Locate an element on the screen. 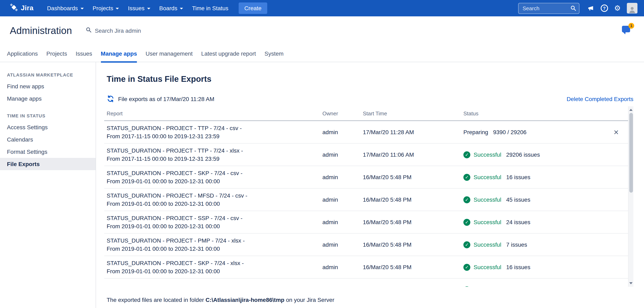 Image resolution: width=644 pixels, height=308 pixels. status-cell: ✓ Successful 7 issues is located at coordinates (548, 245).